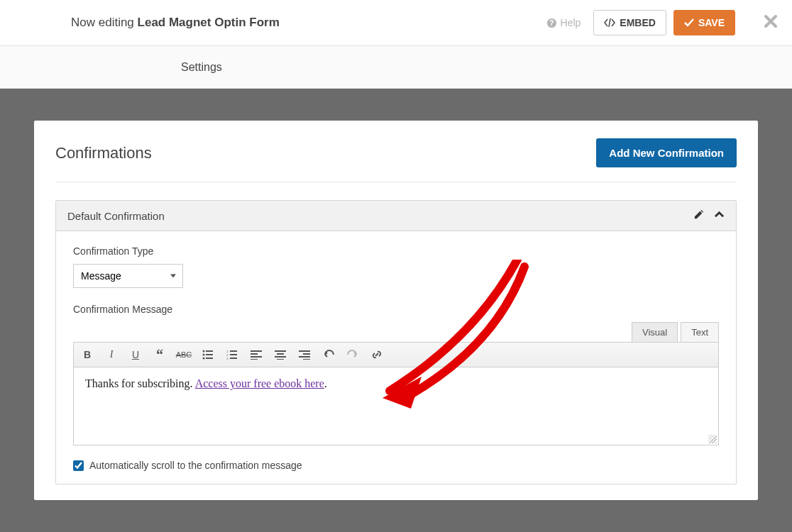  Describe the element at coordinates (713, 439) in the screenshot. I see `resize-handle` at that location.